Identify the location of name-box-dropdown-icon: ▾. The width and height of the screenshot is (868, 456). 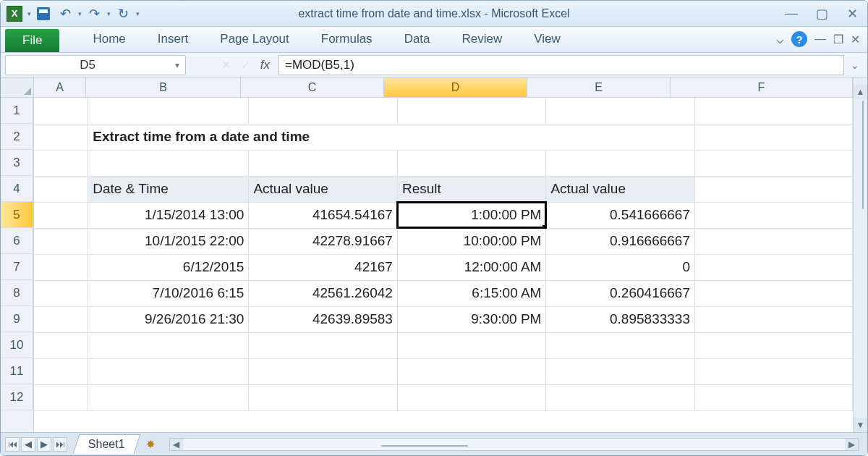
(177, 65).